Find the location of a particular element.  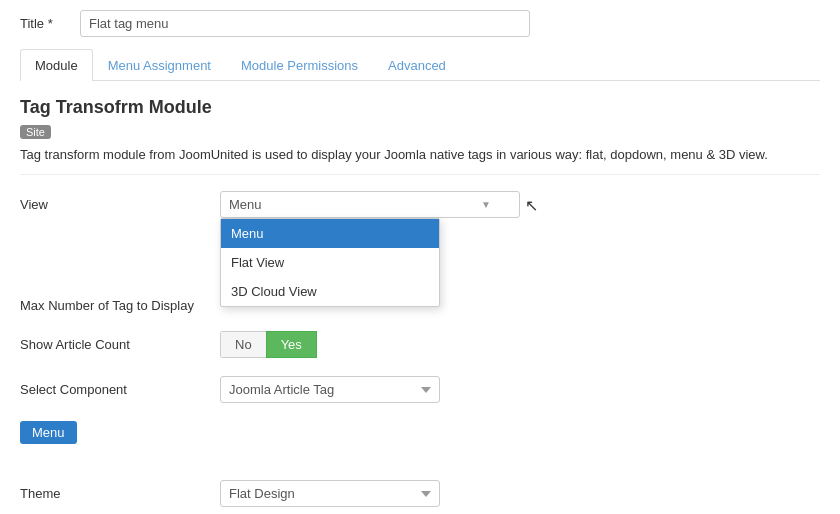

toggle-yes-button: Yes is located at coordinates (292, 344).